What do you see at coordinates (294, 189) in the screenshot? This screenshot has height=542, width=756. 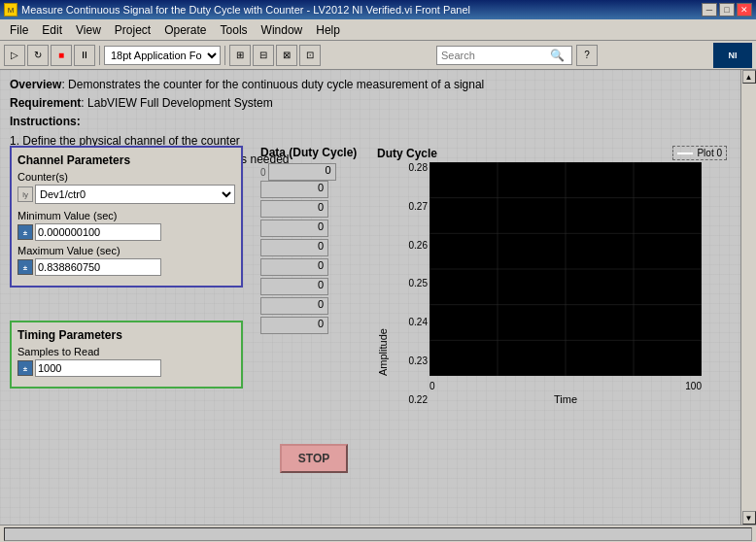 I see `data-cell-1: 0` at bounding box center [294, 189].